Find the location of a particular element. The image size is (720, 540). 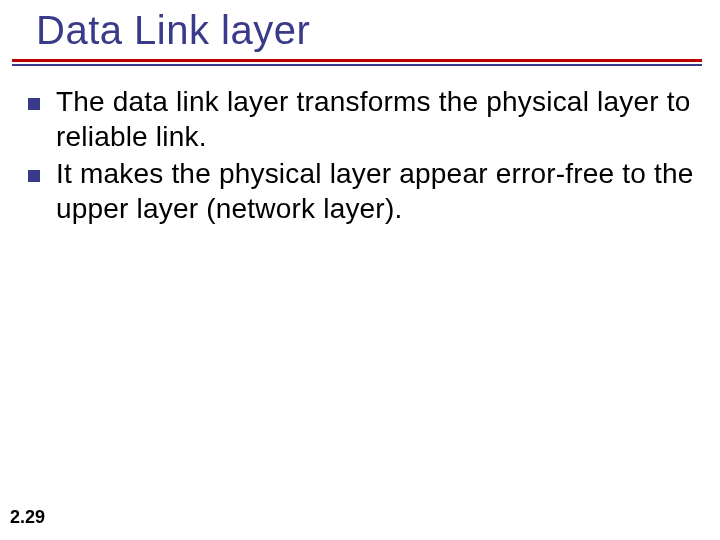

page-number: 2.29 is located at coordinates (28, 518).